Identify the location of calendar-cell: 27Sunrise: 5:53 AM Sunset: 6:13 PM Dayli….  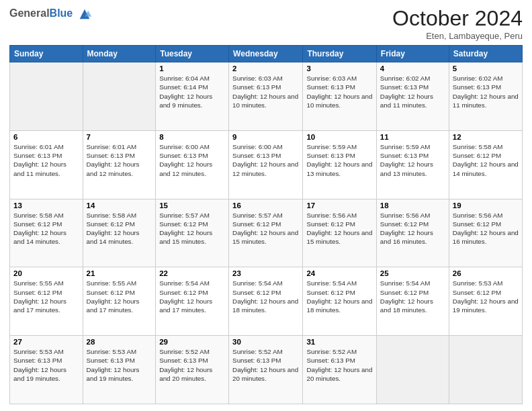
(47, 370).